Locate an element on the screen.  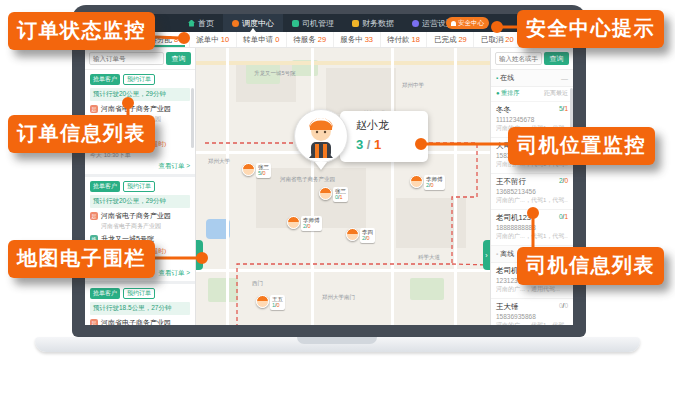
callout-map-fence: 地图电子围栏 is located at coordinates (82, 259).